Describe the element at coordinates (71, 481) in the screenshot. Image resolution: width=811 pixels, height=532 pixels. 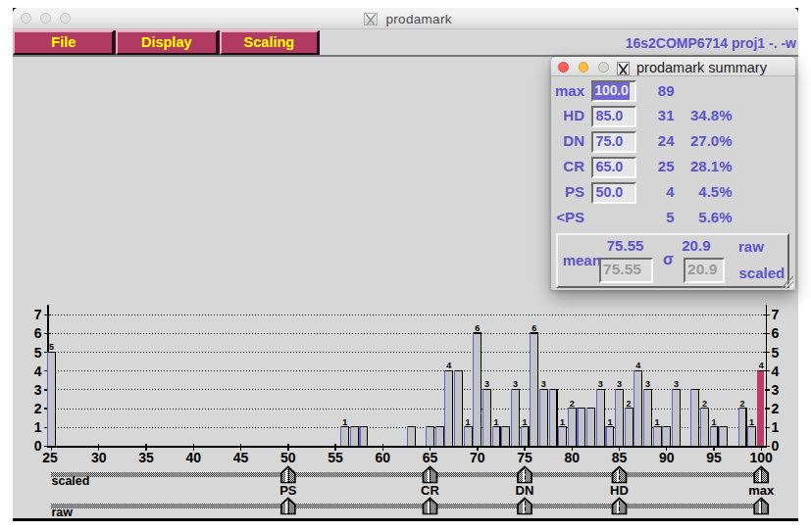
I see `svg-text: scaled` at that location.